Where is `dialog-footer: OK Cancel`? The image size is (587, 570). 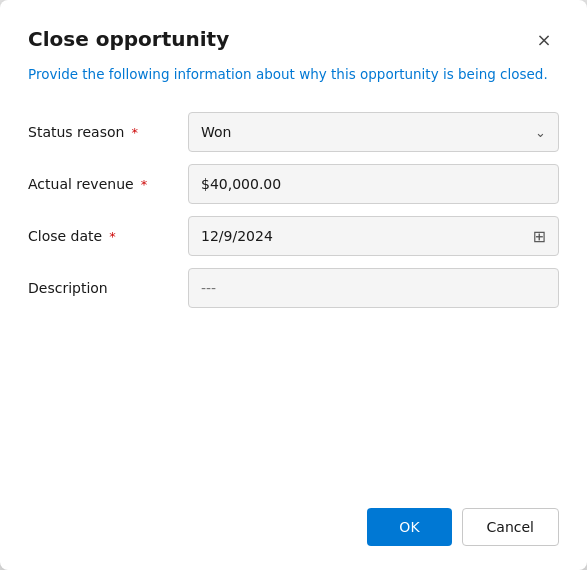 dialog-footer: OK Cancel is located at coordinates (294, 519).